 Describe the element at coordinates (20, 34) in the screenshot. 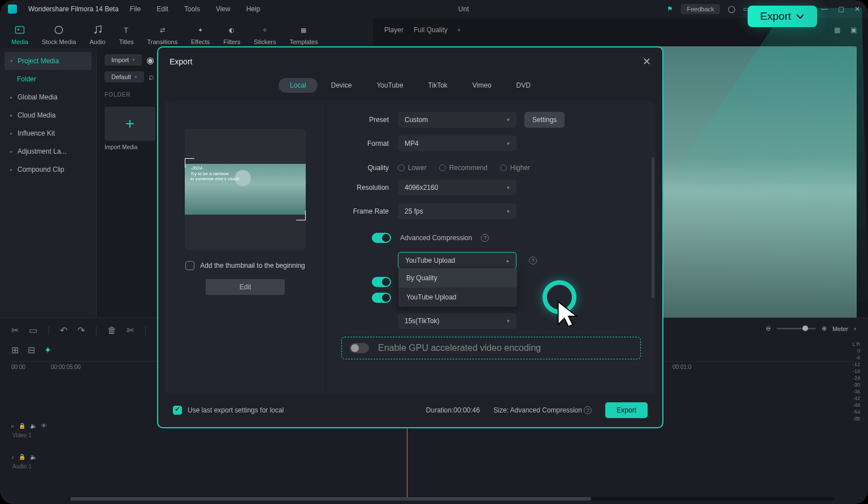

I see `tab-media: Media` at that location.